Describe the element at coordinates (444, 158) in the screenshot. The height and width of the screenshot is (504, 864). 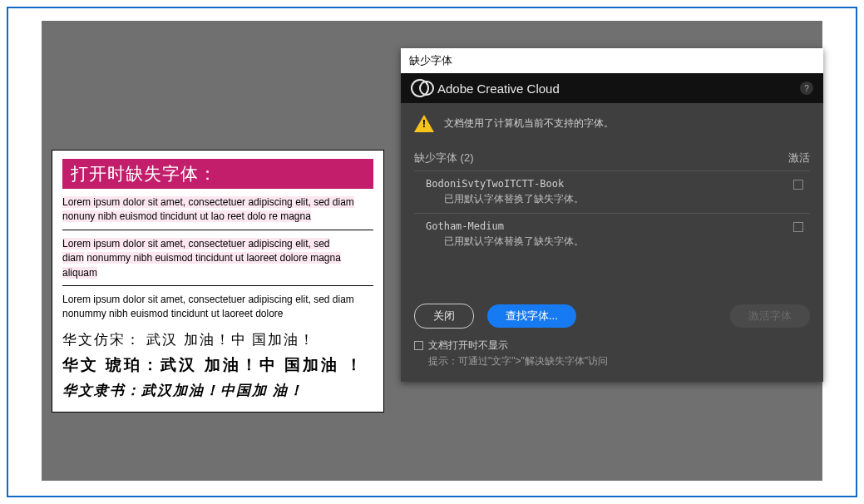
I see `missing-count-label: 缺少字体 (2)` at that location.